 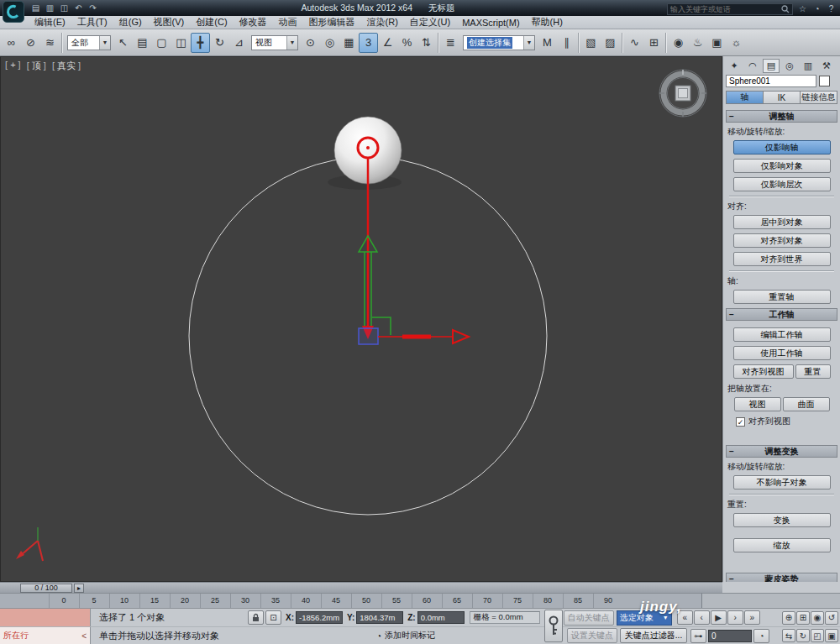 What do you see at coordinates (220, 43) in the screenshot?
I see `select-and-rotate-icon: ↻` at bounding box center [220, 43].